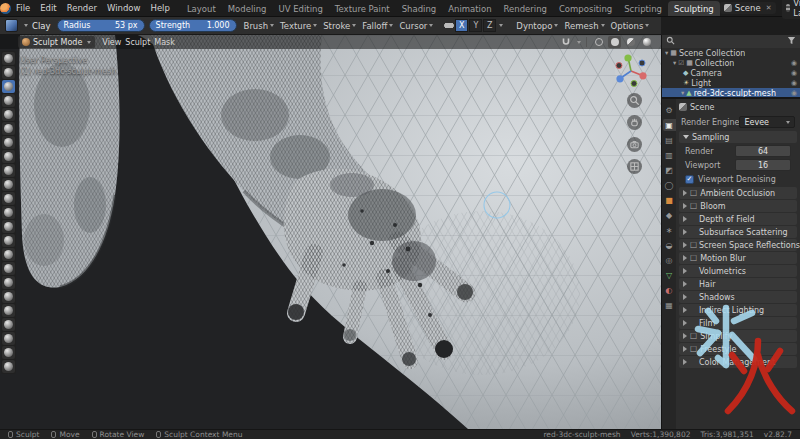 The image size is (800, 439). I want to click on properties-tab: ◐, so click(670, 290).